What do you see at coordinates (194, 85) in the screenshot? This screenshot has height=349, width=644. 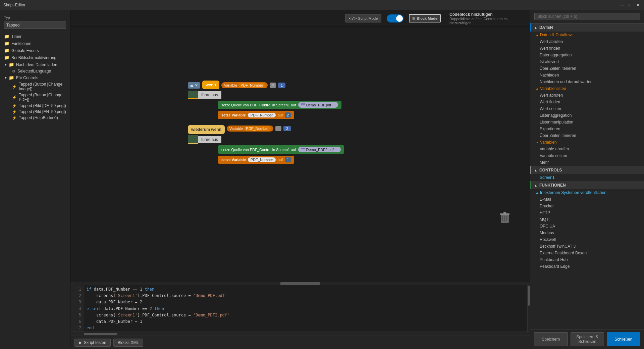 I see `block-handle: ☰ ✕` at bounding box center [194, 85].